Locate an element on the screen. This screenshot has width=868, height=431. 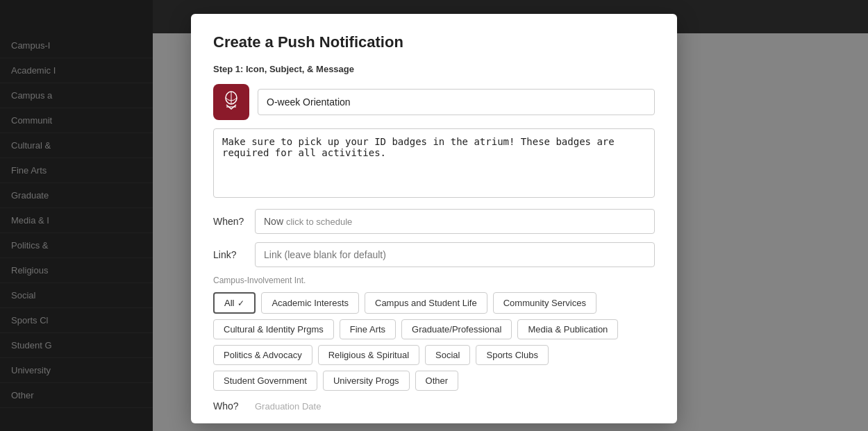
tag-media-publication: Media & Publication is located at coordinates (568, 329).